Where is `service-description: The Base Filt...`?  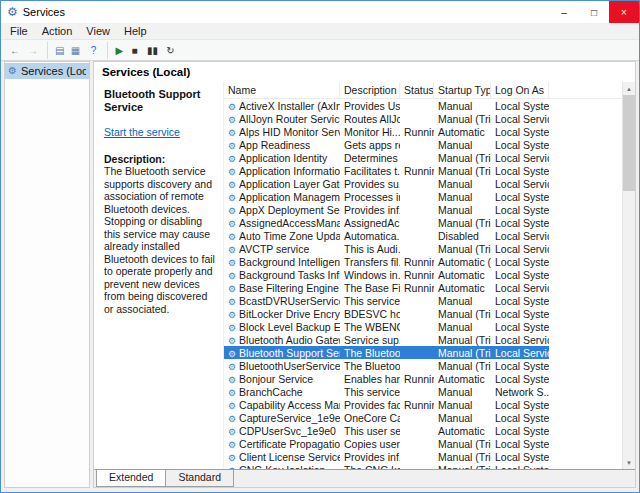 service-description: The Base Filt... is located at coordinates (370, 288).